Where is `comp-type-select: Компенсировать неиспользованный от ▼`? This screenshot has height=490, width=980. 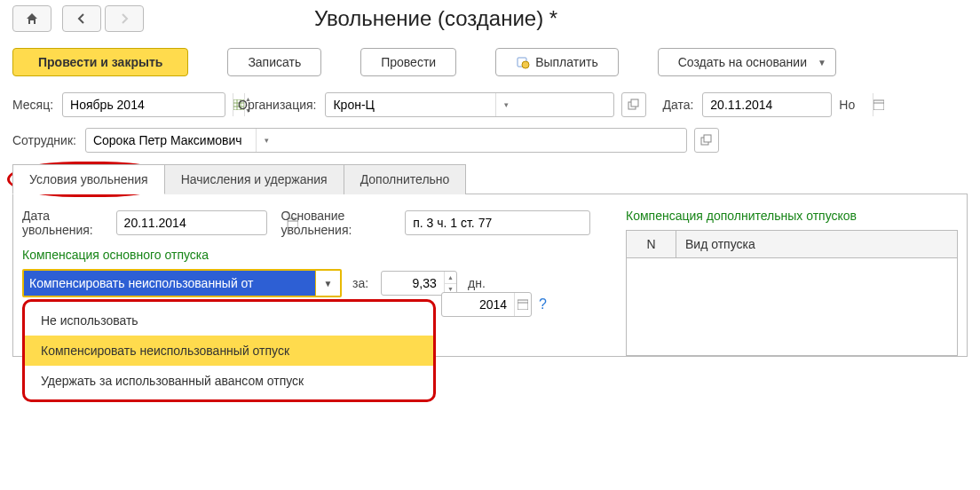 comp-type-select: Компенсировать неиспользованный от ▼ is located at coordinates (182, 283).